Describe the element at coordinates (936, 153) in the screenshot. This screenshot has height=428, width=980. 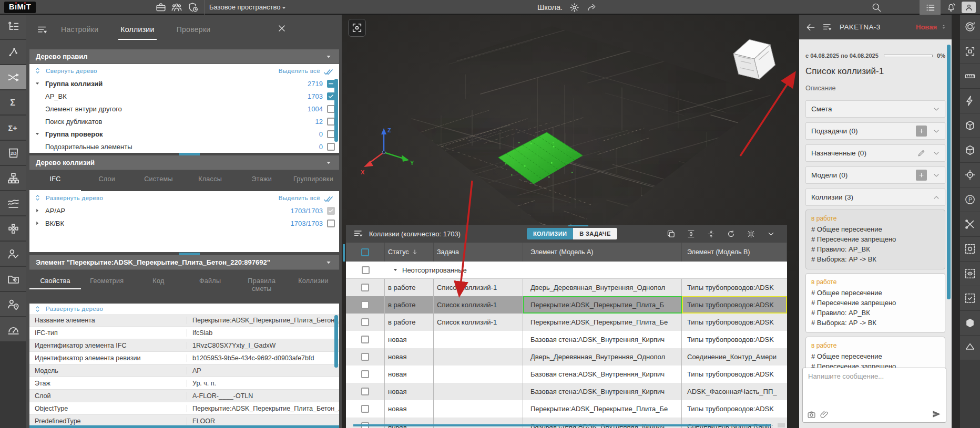
I see `chevron-down-icon` at that location.